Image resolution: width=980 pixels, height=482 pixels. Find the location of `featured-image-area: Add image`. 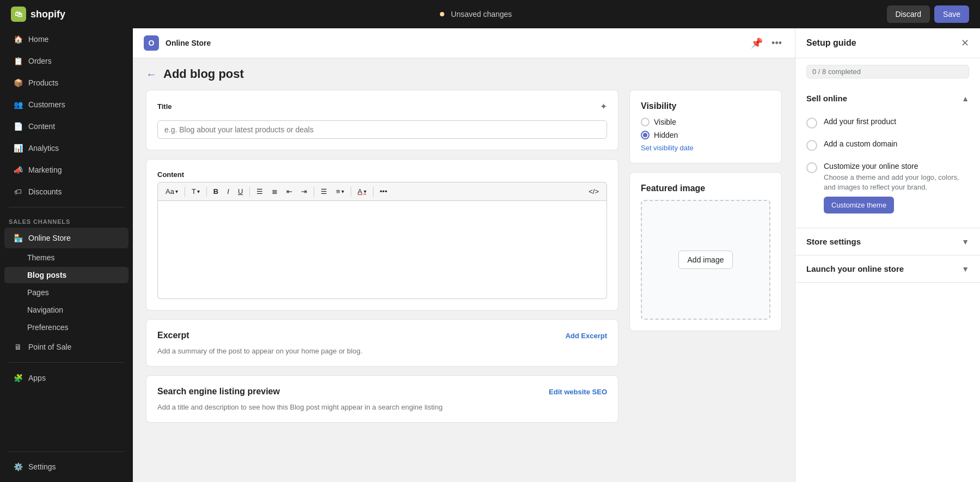

featured-image-area: Add image is located at coordinates (706, 260).